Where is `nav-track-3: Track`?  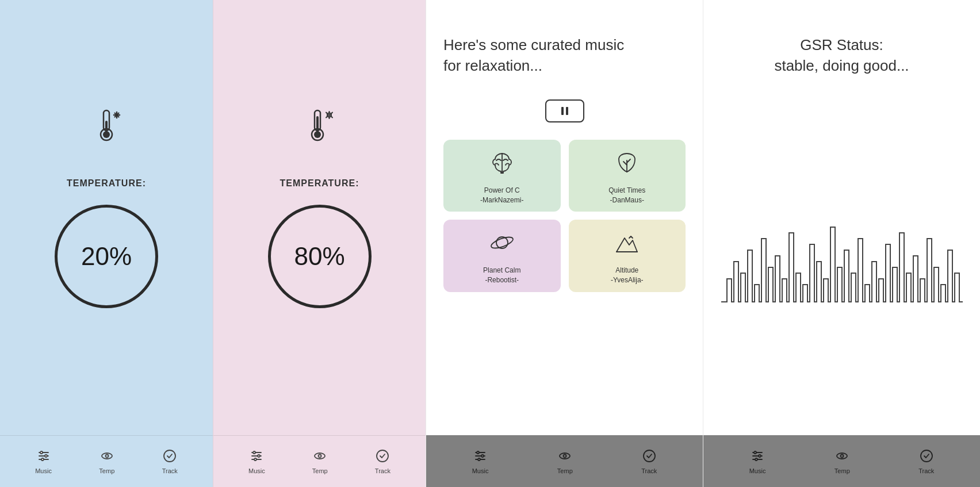 nav-track-3: Track is located at coordinates (649, 462).